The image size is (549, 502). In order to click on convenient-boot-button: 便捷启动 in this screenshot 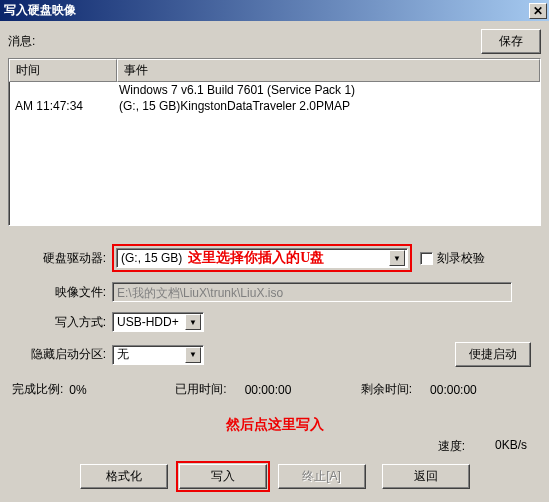, I will do `click(493, 354)`.